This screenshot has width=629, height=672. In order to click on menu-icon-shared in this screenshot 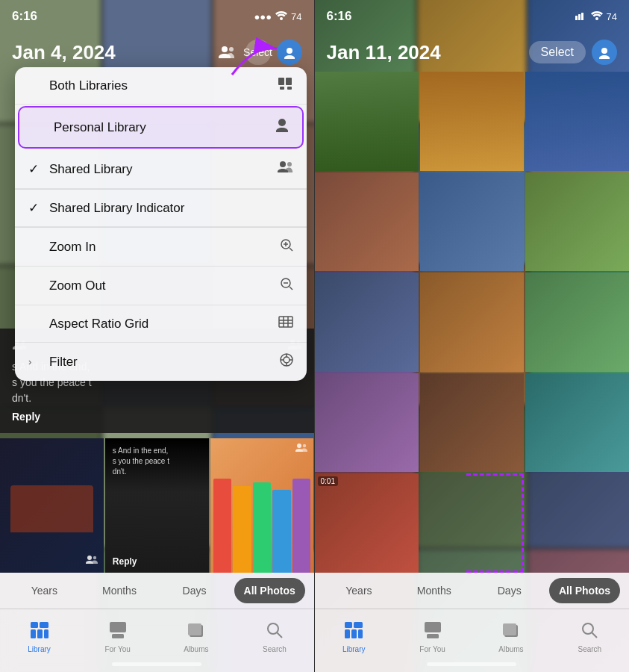, I will do `click(285, 169)`.